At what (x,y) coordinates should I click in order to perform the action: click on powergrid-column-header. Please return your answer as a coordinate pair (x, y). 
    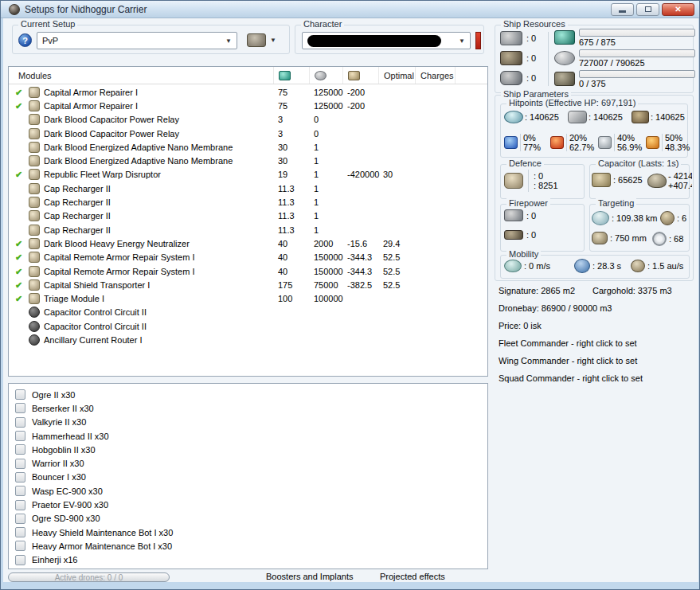
    Looking at the image, I should click on (326, 75).